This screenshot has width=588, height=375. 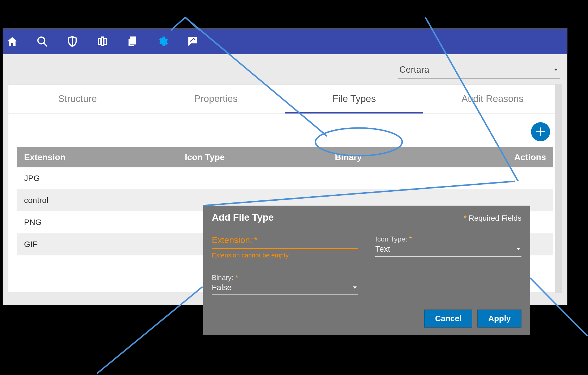 I want to click on org-selector-value: Certara, so click(x=414, y=70).